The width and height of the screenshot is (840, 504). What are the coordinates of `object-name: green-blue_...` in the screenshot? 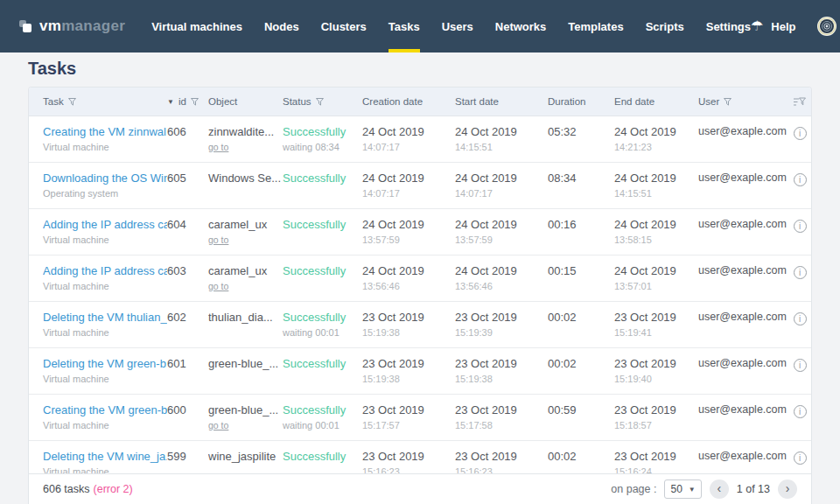 It's located at (245, 410).